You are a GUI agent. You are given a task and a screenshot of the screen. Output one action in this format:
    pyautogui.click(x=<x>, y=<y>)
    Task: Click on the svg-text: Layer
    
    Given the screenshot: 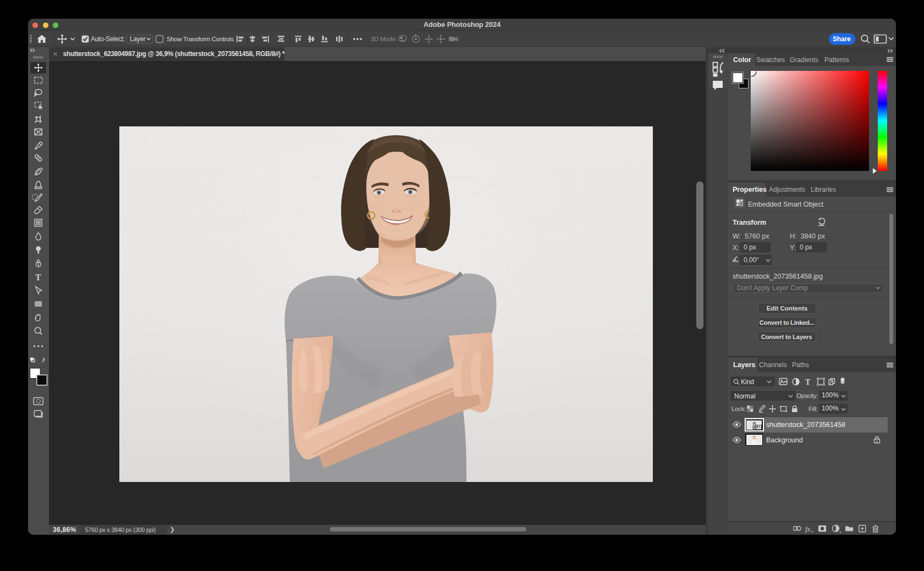 What is the action you would take?
    pyautogui.click(x=138, y=39)
    